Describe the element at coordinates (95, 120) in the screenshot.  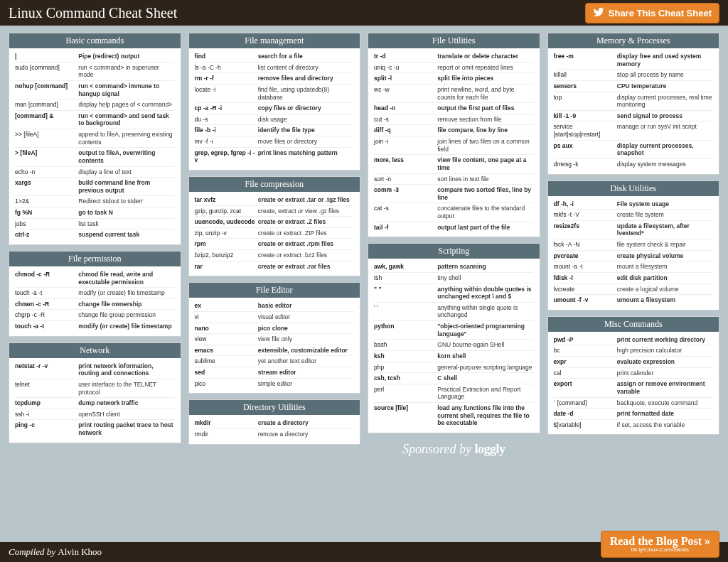
I see `command-row: [command] &run < command> and send task …` at that location.